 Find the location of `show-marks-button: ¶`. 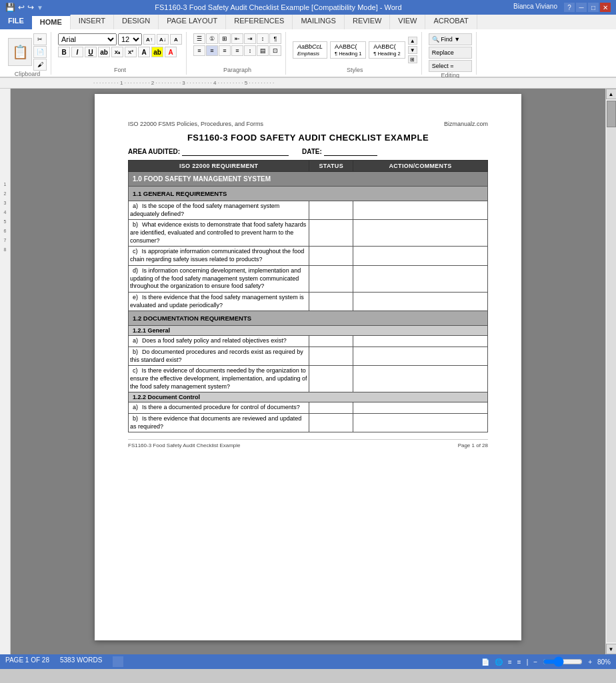

show-marks-button: ¶ is located at coordinates (275, 39).